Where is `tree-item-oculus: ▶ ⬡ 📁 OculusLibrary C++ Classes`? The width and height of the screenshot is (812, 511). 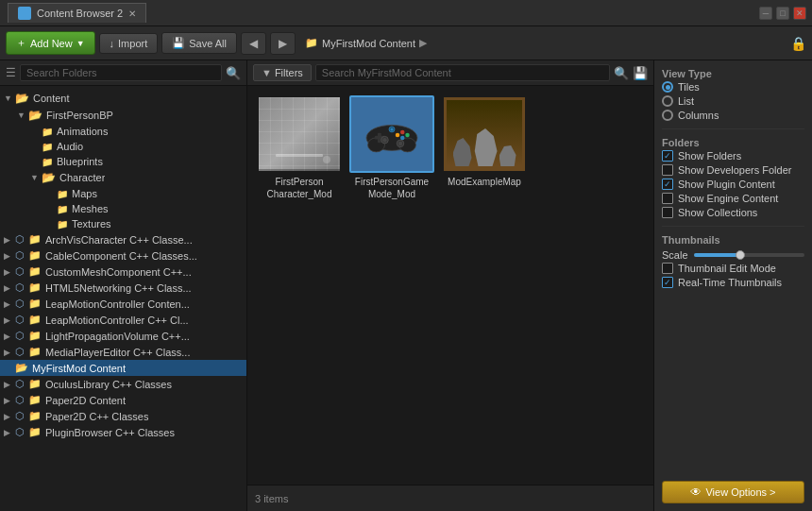
tree-item-oculus: ▶ ⬡ 📁 OculusLibrary C++ Classes is located at coordinates (123, 383).